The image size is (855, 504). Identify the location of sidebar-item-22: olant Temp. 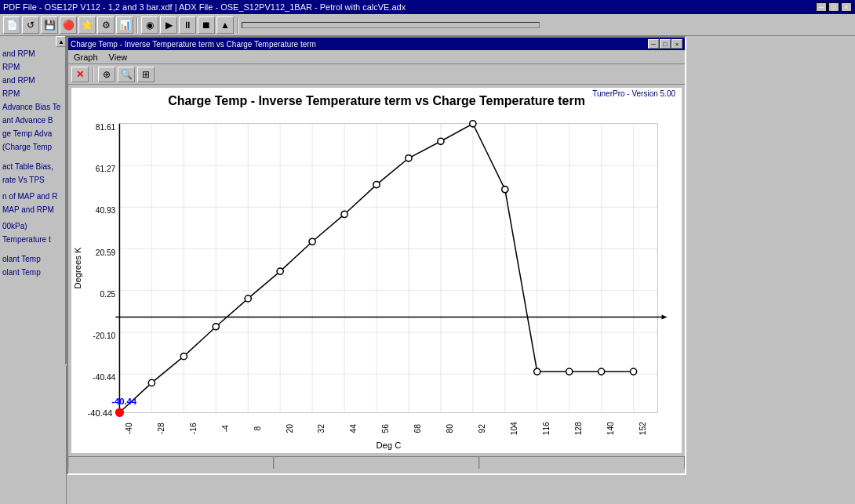
(33, 273).